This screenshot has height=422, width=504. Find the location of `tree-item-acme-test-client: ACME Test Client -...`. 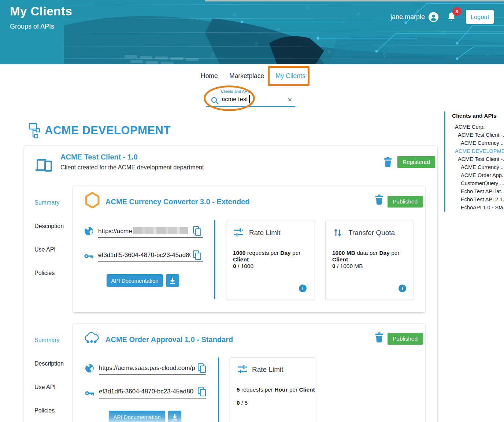

tree-item-acme-test-client: ACME Test Client -... is located at coordinates (475, 135).